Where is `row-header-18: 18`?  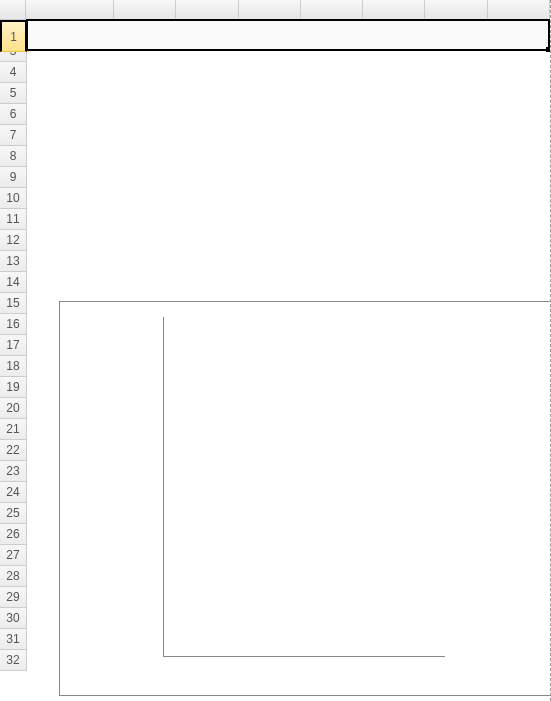 row-header-18: 18 is located at coordinates (14, 366).